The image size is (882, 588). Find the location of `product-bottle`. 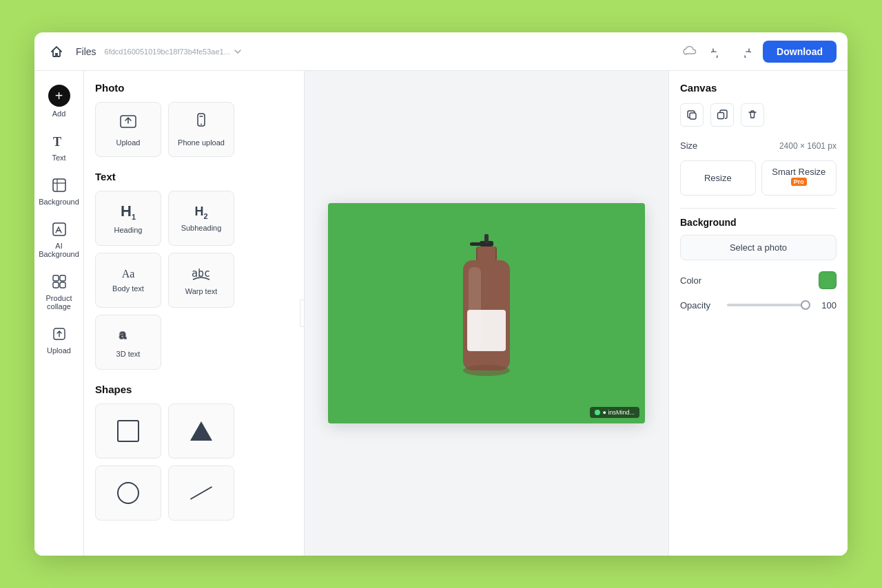

product-bottle is located at coordinates (486, 313).